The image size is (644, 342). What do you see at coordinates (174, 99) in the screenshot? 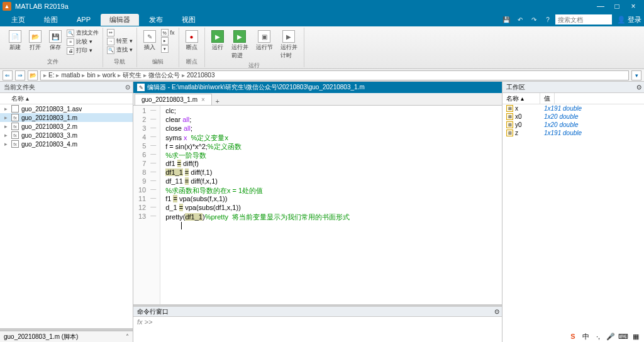
I see `file-tab: guo_20210803_1.m ×` at bounding box center [174, 99].